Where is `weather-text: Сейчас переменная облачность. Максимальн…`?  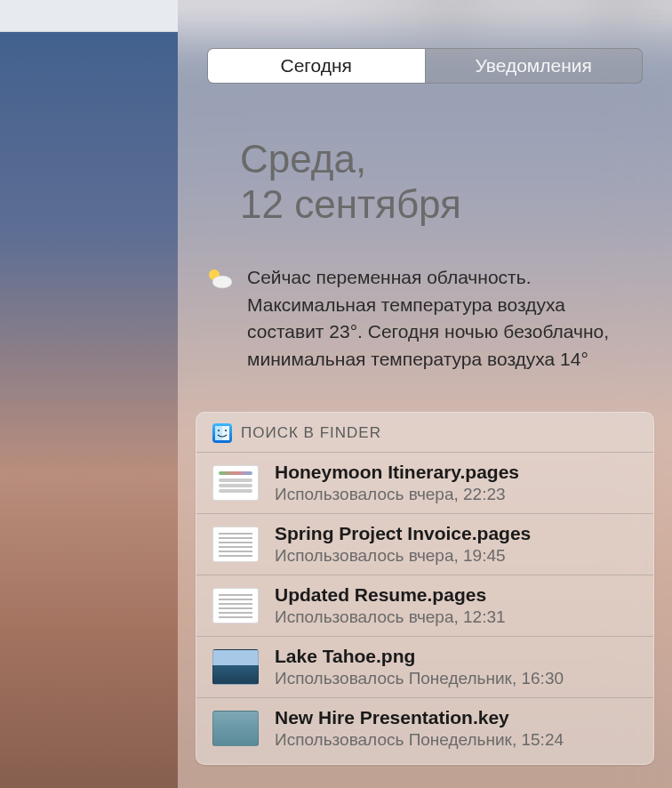
weather-text: Сейчас переменная облачность. Максимальн… is located at coordinates (446, 318).